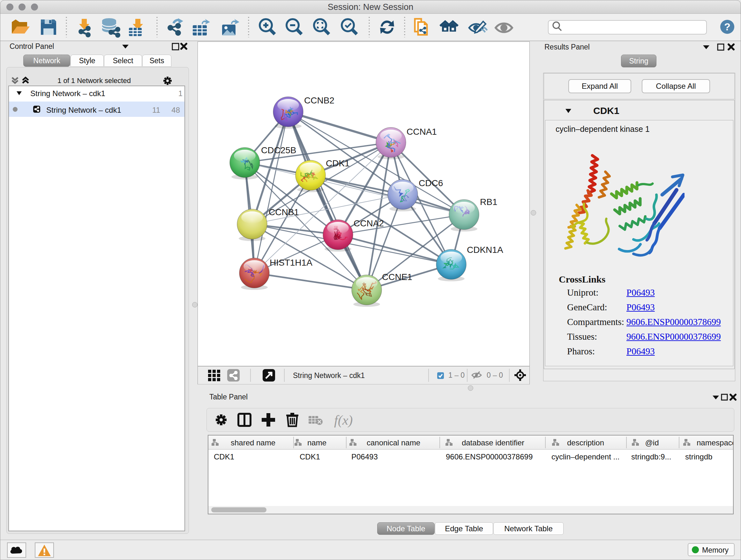  I want to click on svg-text: CCNA1, so click(422, 132).